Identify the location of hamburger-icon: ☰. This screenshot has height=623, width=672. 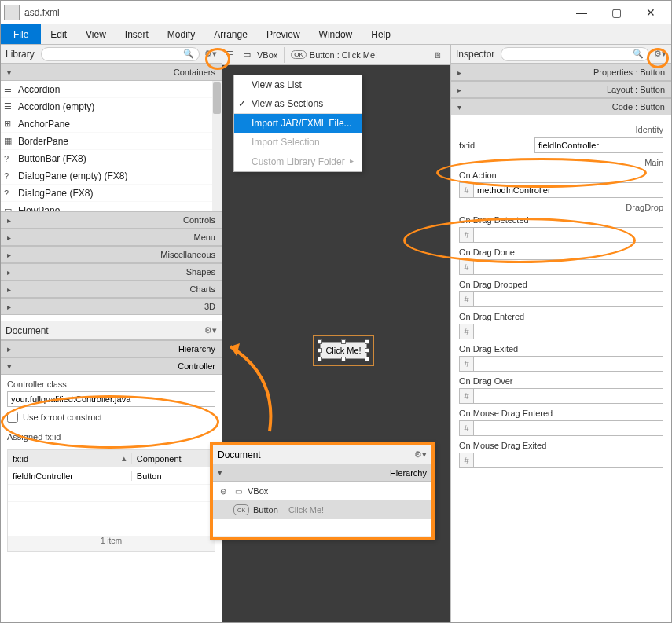
(230, 55).